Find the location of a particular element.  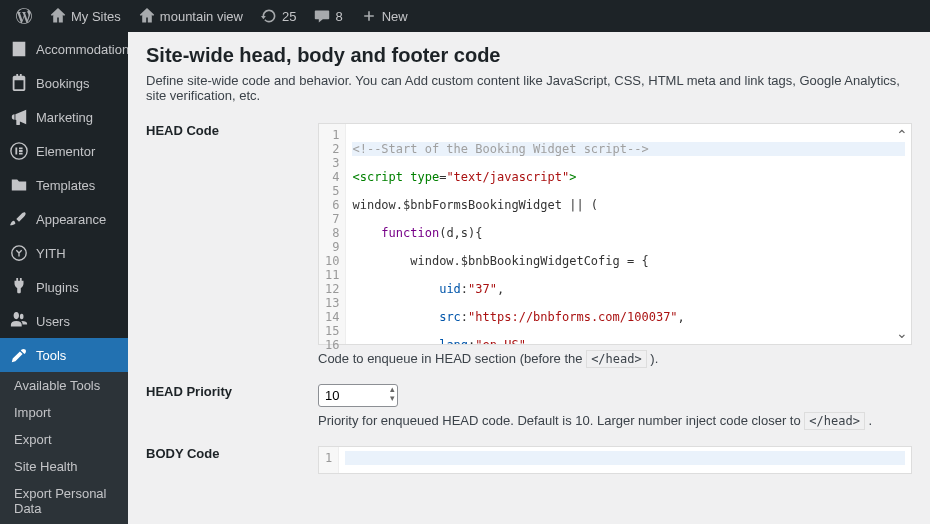

sidebar-item-accommodation: Accommodation is located at coordinates (64, 49).